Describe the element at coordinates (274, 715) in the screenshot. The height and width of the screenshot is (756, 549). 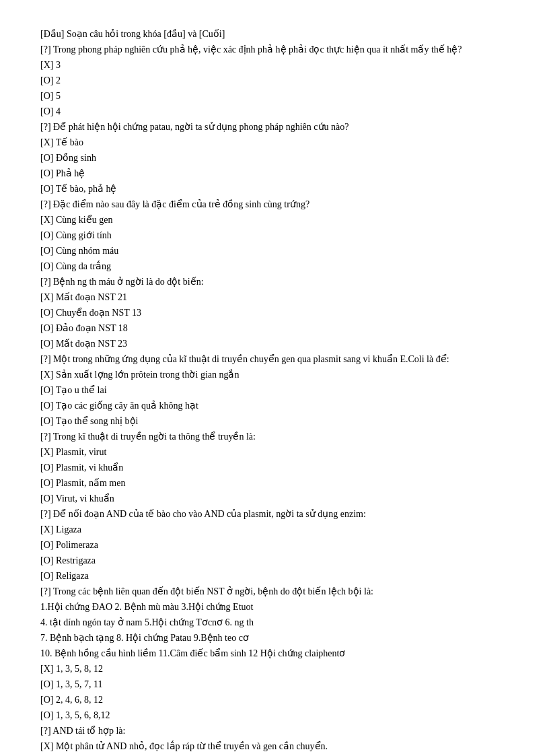
I see `line-q8a4: [O] 1, 3, 5, 6, 8,12` at that location.